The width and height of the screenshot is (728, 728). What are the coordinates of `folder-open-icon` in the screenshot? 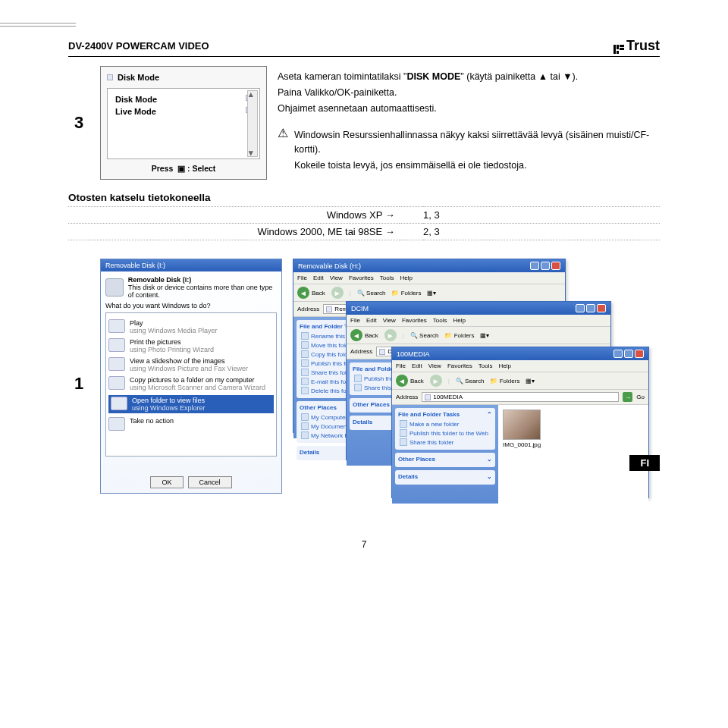 It's located at (119, 403).